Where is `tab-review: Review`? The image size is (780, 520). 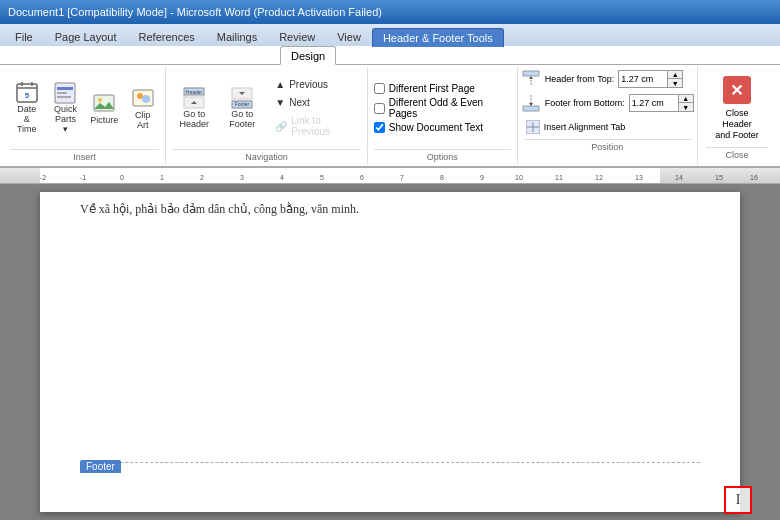 tab-review: Review is located at coordinates (297, 36).